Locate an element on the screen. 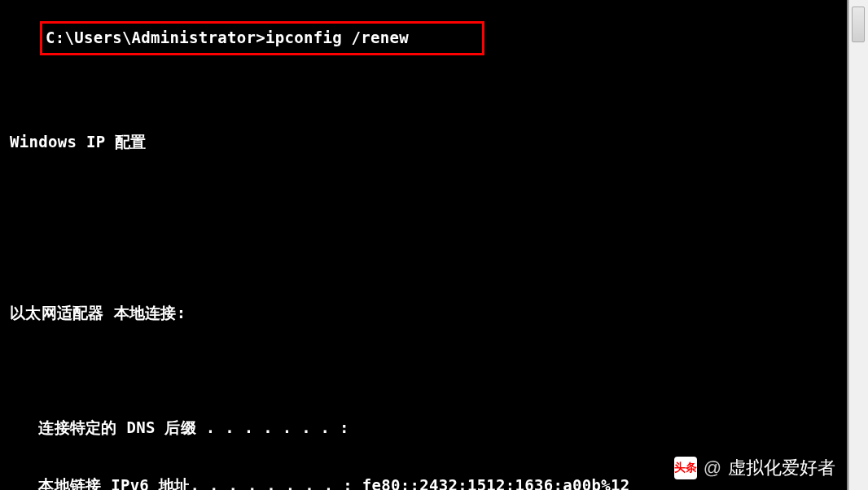 The height and width of the screenshot is (490, 868). adapter1-dns-suffix: 连接特定的 DNS 后缀 . . . . . . . : is located at coordinates (423, 428).